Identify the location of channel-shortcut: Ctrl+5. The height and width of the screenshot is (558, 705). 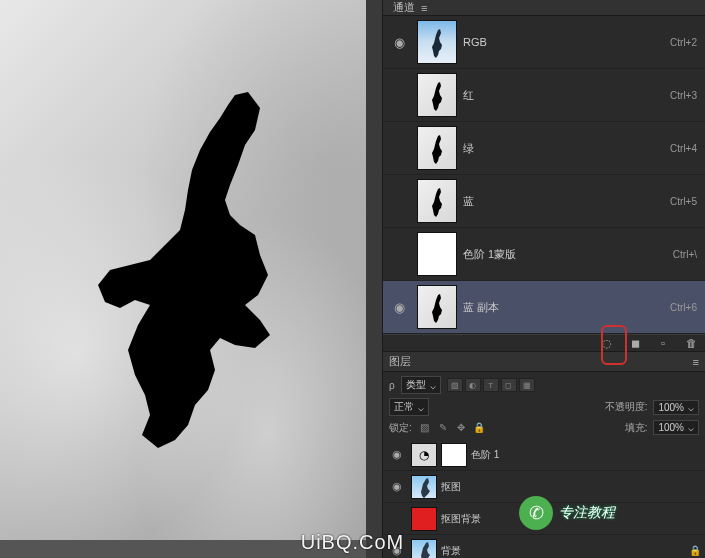
(684, 202).